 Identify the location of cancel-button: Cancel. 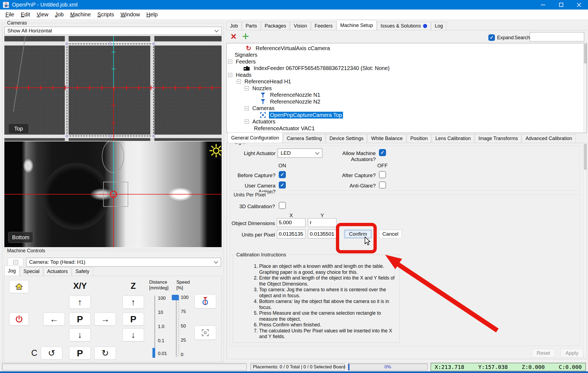
(390, 234).